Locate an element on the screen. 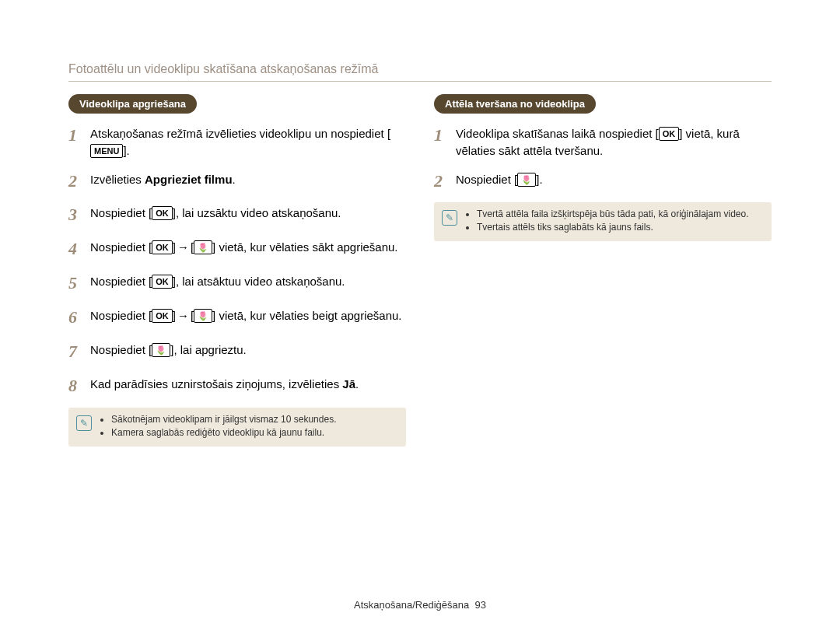  step-number: 8 is located at coordinates (79, 386).